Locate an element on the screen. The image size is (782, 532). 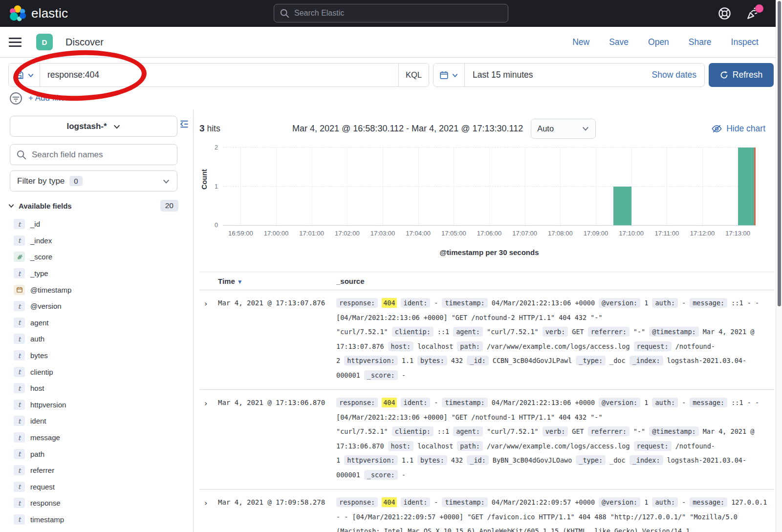
field-value: 04/Mar/2021:22:09:57 +0000 is located at coordinates (543, 502).